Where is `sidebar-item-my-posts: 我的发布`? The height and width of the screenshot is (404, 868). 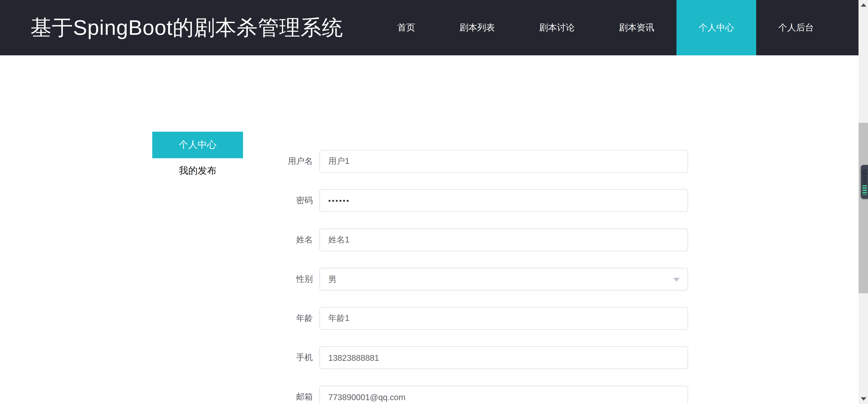 sidebar-item-my-posts: 我的发布 is located at coordinates (197, 171).